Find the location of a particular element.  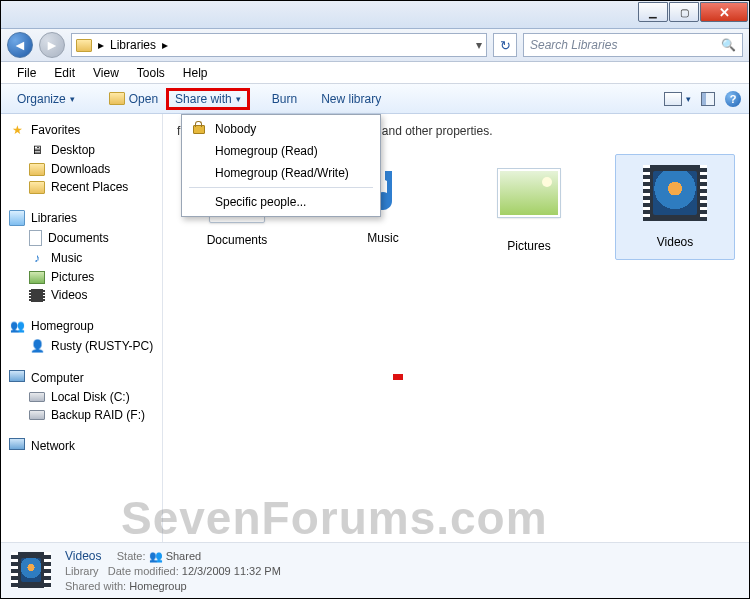

tree-music: ♪Music is located at coordinates (82, 258).